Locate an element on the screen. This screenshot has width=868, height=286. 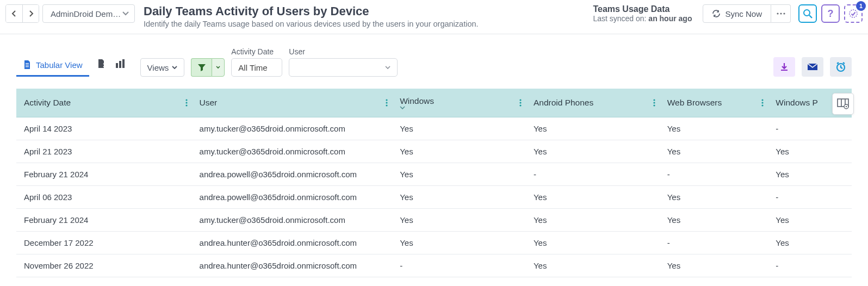
help-button: ? is located at coordinates (830, 14).